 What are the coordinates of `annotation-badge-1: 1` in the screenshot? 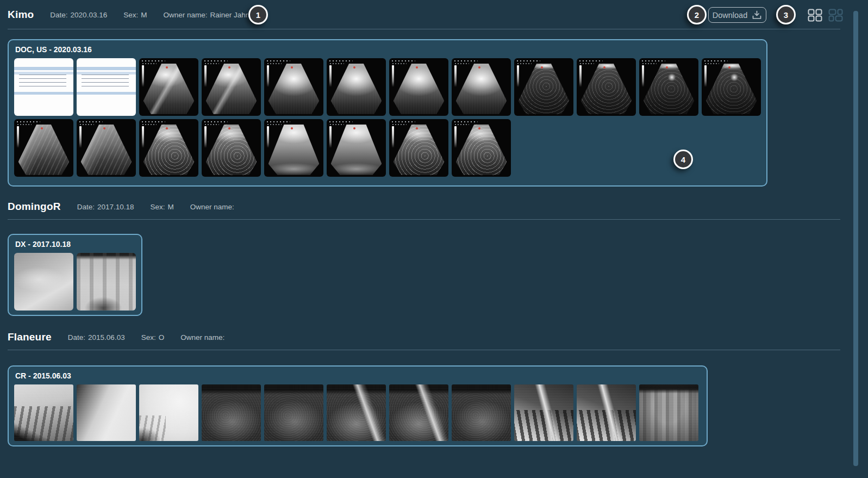 It's located at (258, 15).